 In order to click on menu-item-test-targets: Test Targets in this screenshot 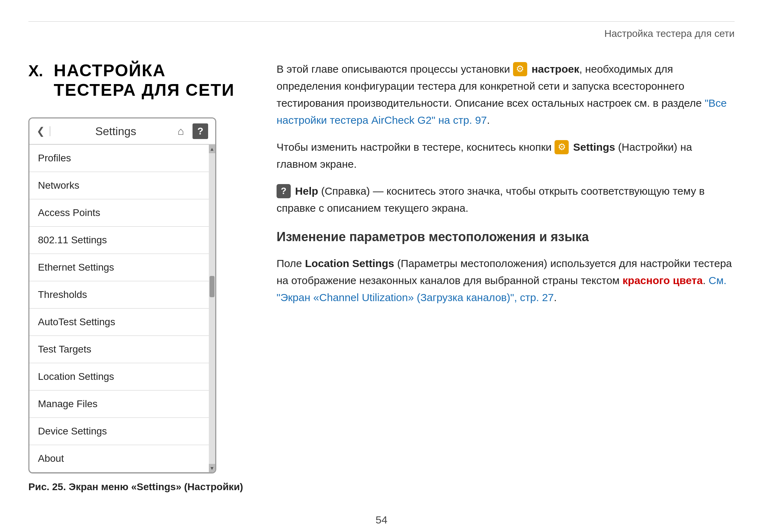, I will do `click(119, 350)`.